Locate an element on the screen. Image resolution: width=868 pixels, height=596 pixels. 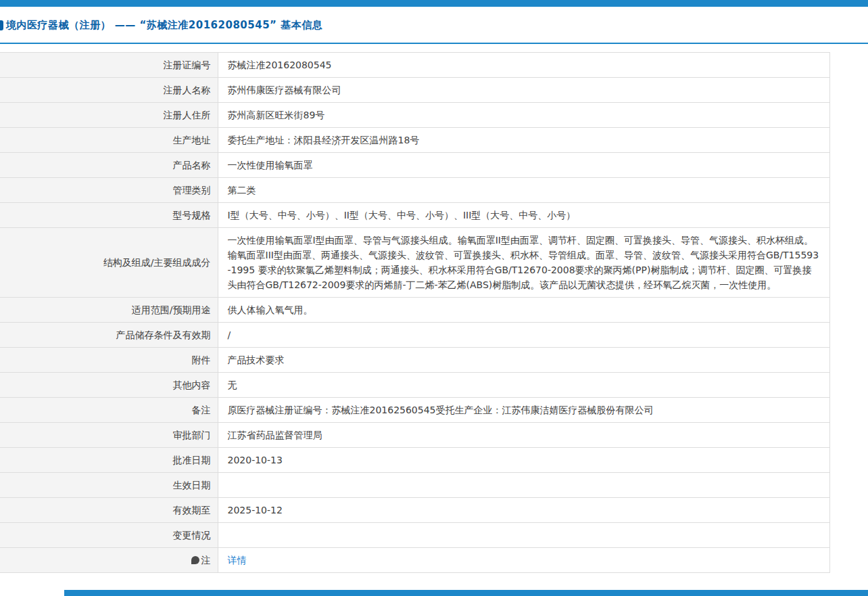
detail-link: 详情 is located at coordinates (237, 560).